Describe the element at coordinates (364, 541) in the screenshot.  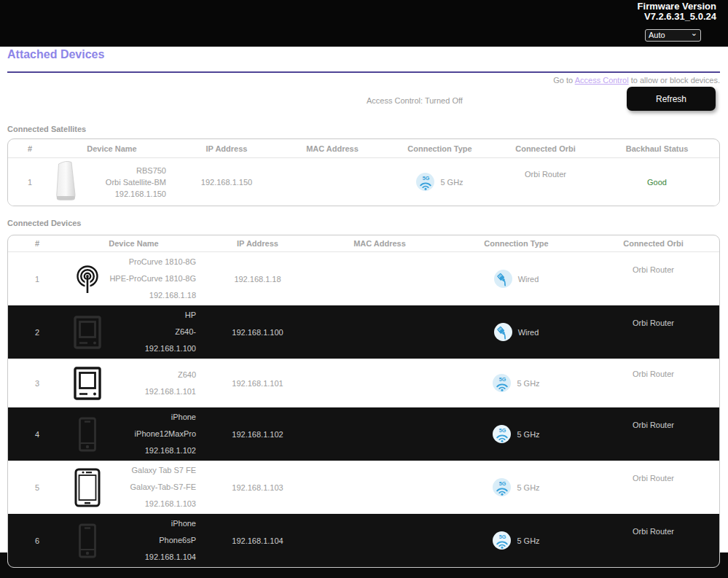
I see `table-row: 6 iPhonePhone6sP192.168.1.104192.168.1.1…` at that location.